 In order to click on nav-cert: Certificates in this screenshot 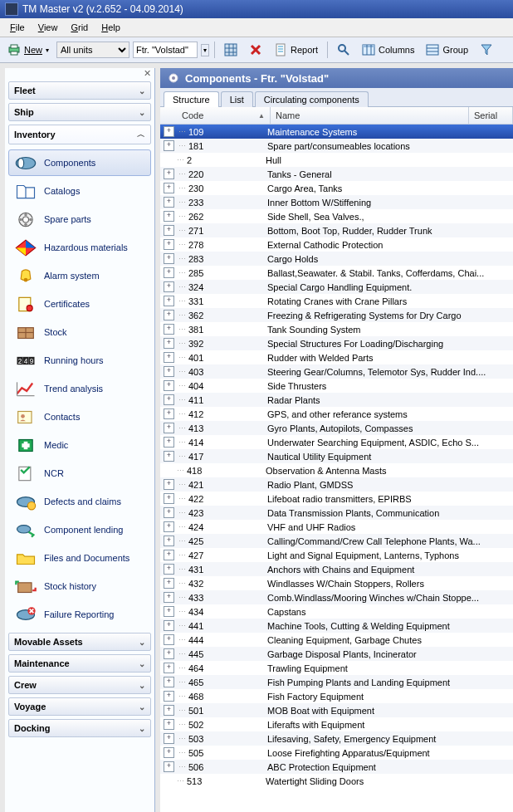, I will do `click(80, 304)`.